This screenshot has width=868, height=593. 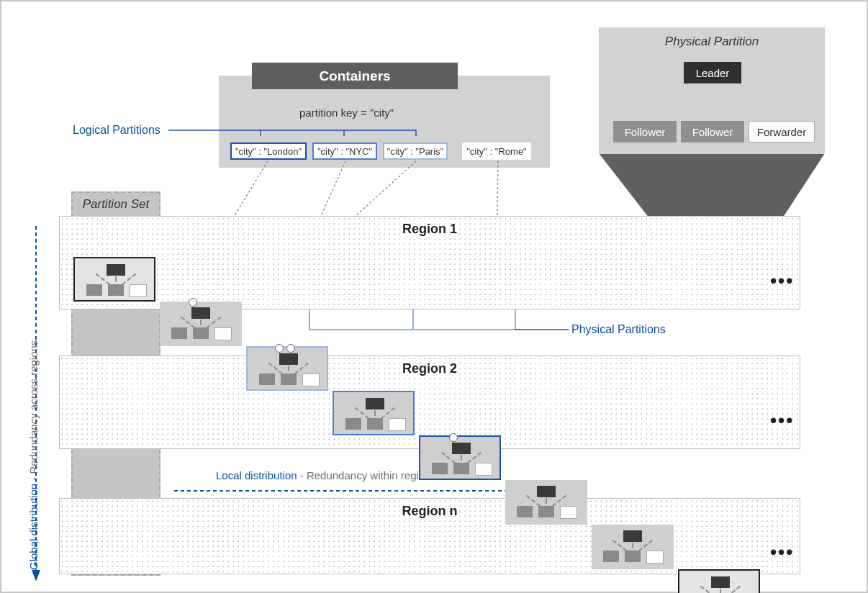 What do you see at coordinates (415, 151) in the screenshot?
I see `city-chip-paris: "city" : "Paris"` at bounding box center [415, 151].